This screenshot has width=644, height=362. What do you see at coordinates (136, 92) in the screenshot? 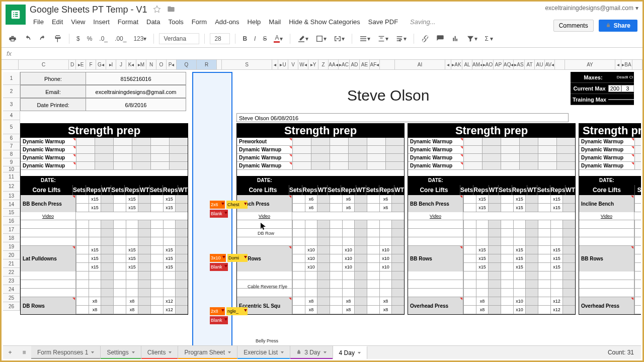
I see `email-value: exceltrainingdesigns@gmail.com` at bounding box center [136, 92].